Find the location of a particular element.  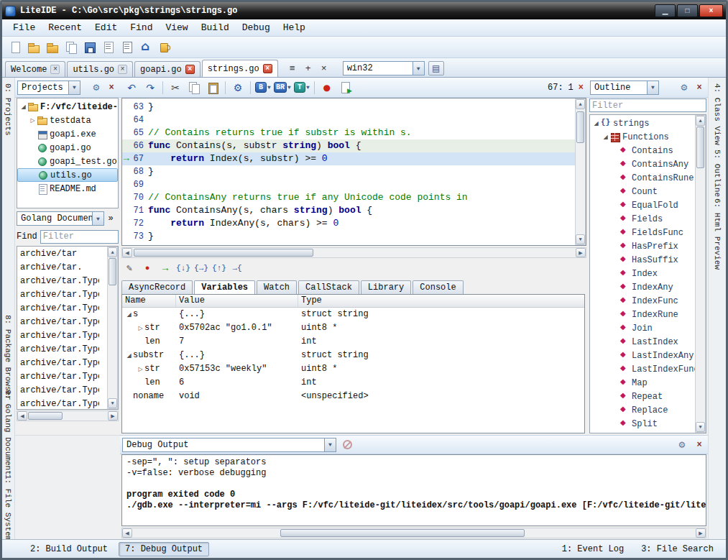

project-item-testdata: ▷testdata is located at coordinates (68, 121).